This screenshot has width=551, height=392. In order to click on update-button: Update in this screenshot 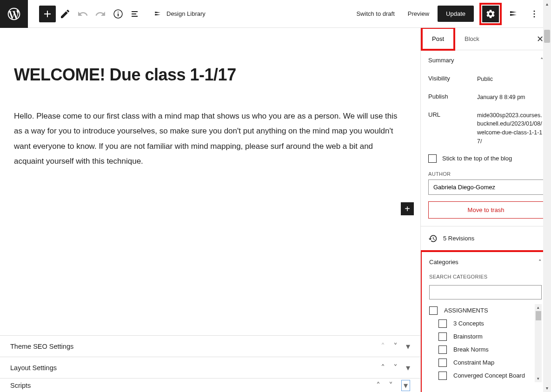, I will do `click(456, 14)`.